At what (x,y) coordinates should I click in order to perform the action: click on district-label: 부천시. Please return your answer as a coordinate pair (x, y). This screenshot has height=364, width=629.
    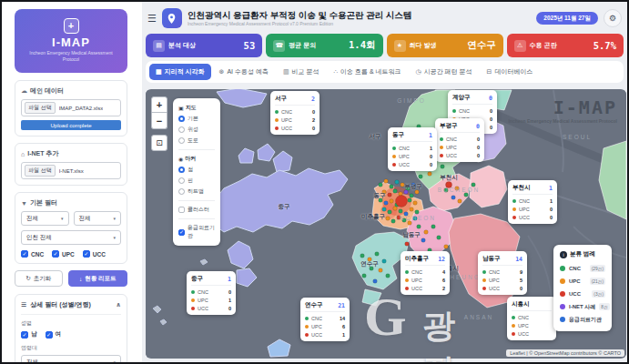
    Looking at the image, I should click on (449, 178).